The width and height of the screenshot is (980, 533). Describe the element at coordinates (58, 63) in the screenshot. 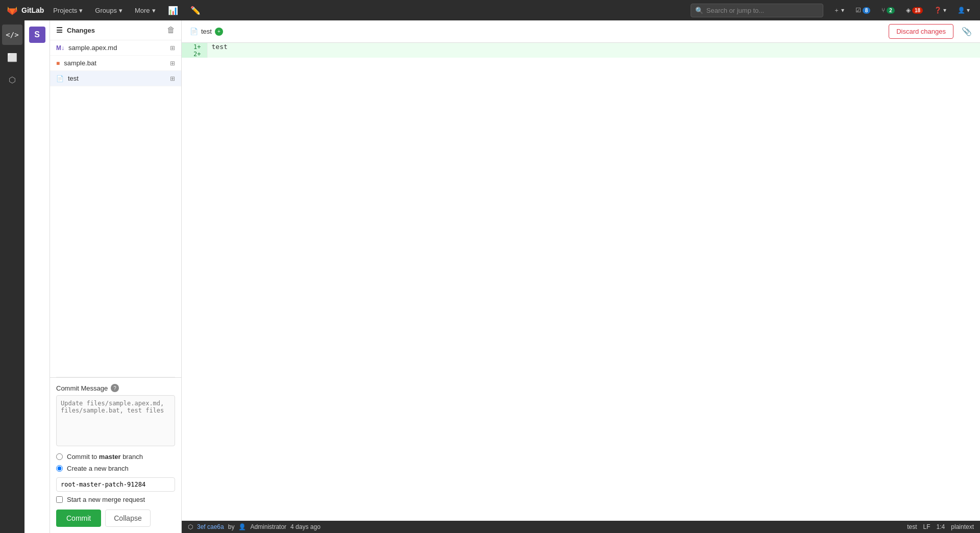

I see `bat-file-icon: ■` at that location.